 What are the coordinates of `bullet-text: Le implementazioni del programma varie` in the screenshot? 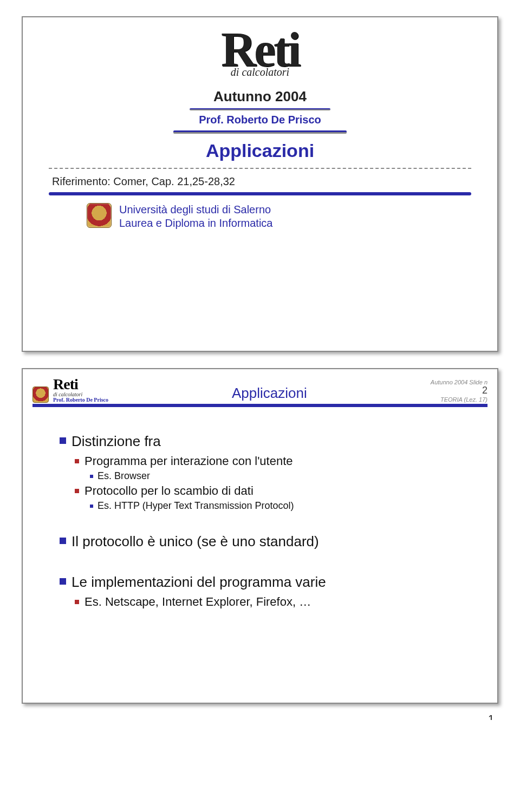 It's located at (199, 582).